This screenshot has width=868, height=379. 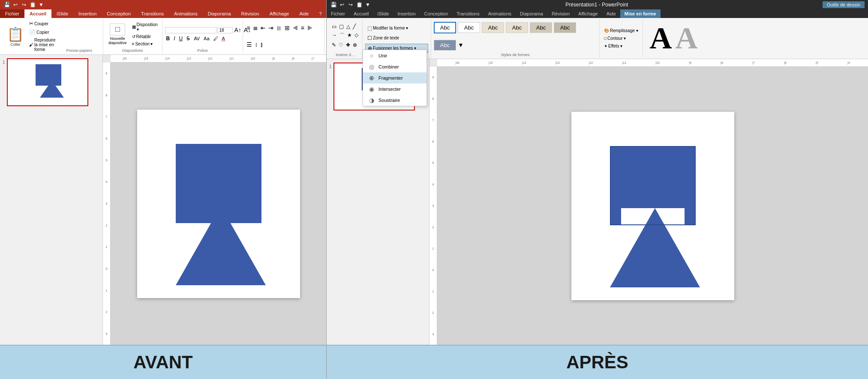 What do you see at coordinates (397, 28) in the screenshot?
I see `modifier-forme-button: ⬚ Modifier la forme ▾` at bounding box center [397, 28].